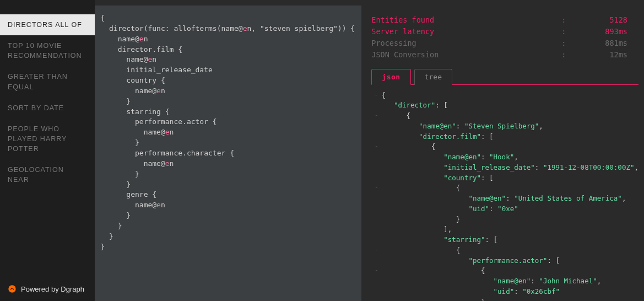 The width and height of the screenshot is (644, 301). I want to click on json-line: "performance.actor": [, so click(505, 261).